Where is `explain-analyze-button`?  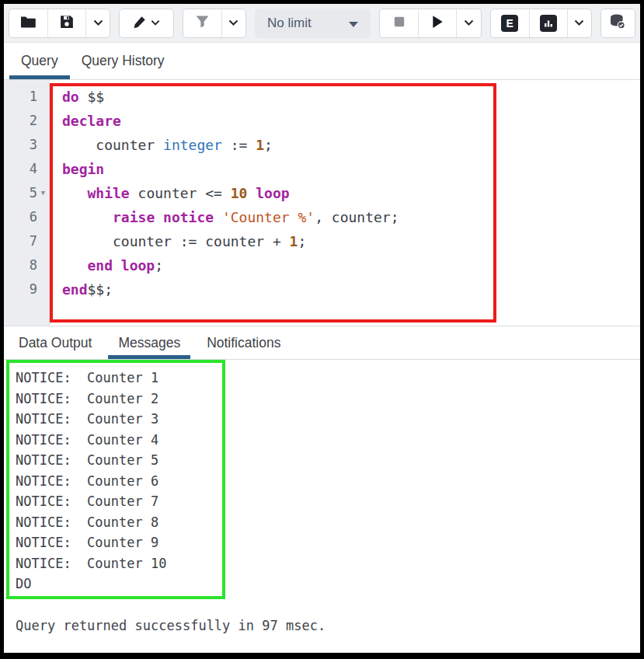
explain-analyze-button is located at coordinates (548, 23).